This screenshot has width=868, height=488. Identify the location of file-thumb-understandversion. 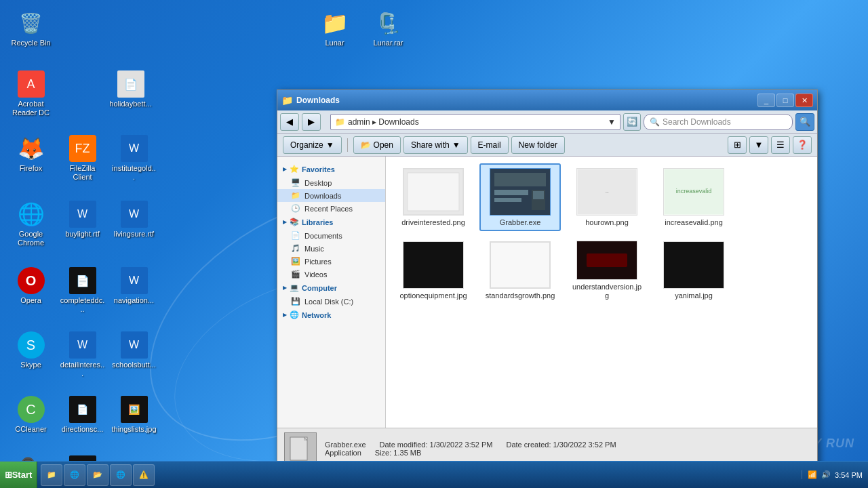
(607, 260).